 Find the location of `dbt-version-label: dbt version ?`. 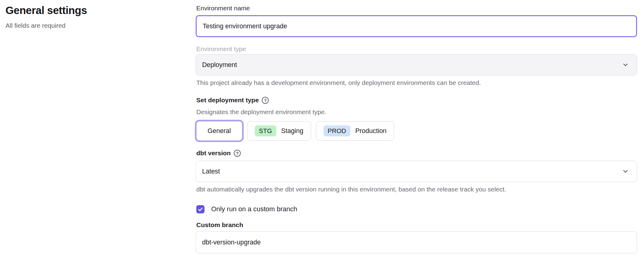

dbt-version-label: dbt version ? is located at coordinates (219, 153).